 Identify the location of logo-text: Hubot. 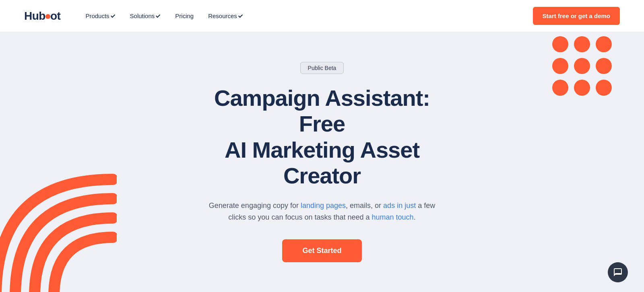
(42, 16).